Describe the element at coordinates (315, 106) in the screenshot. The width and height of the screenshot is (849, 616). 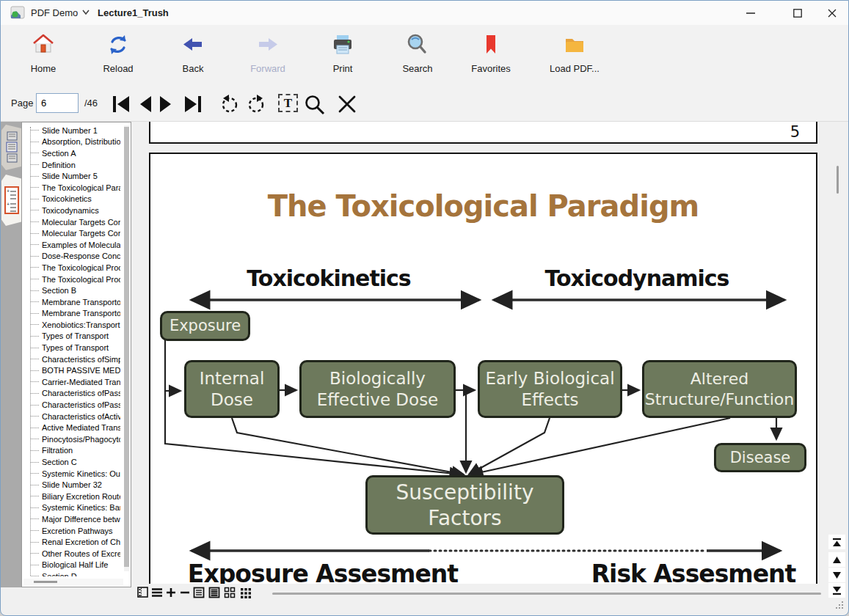
I see `zoom-button` at that location.